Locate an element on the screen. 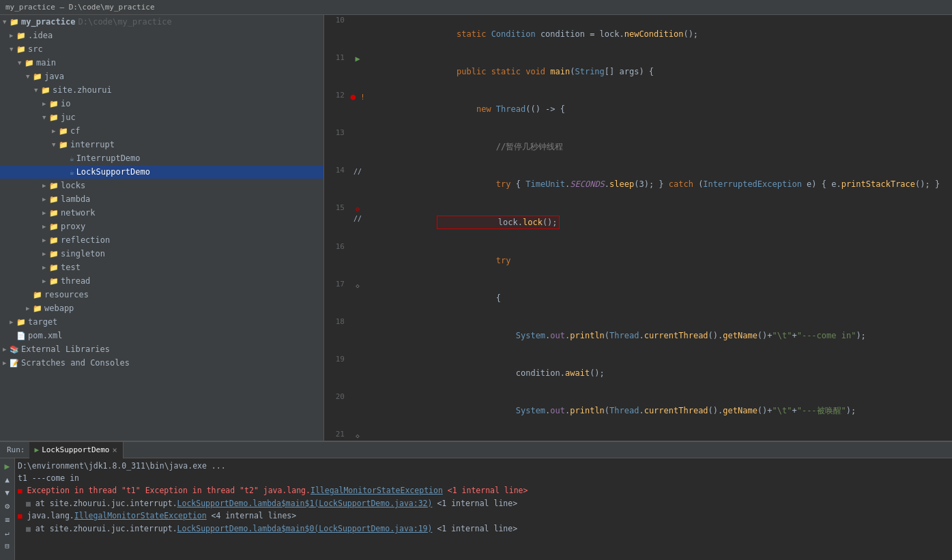 Image resolution: width=952 pixels, height=560 pixels. output-exception-1: ■ Exception in thread "t1" Exception in … is located at coordinates (483, 491).